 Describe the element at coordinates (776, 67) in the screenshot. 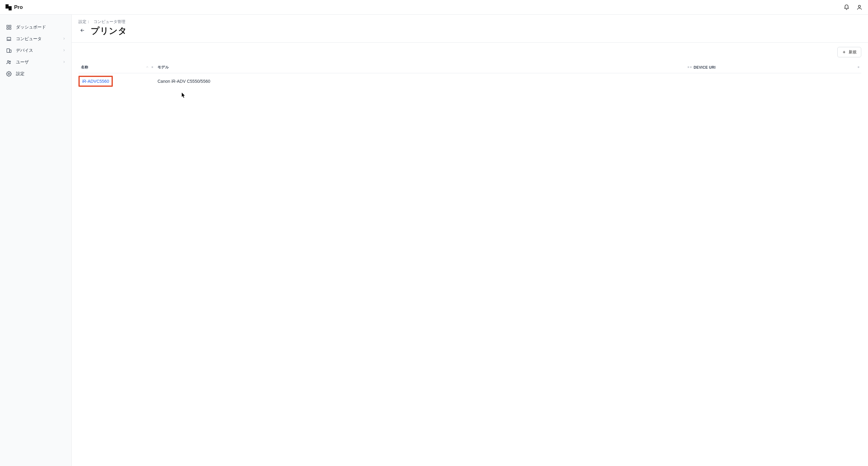

I see `column-header-device-uri: DEVICE URI` at that location.